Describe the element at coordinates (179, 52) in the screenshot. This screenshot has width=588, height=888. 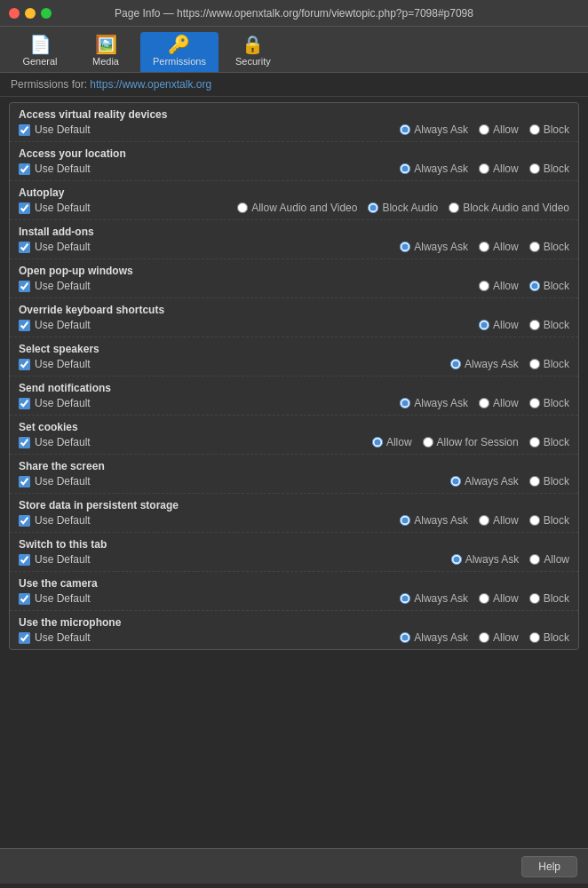
I see `tab-permissions: 🔑 Permissions` at that location.